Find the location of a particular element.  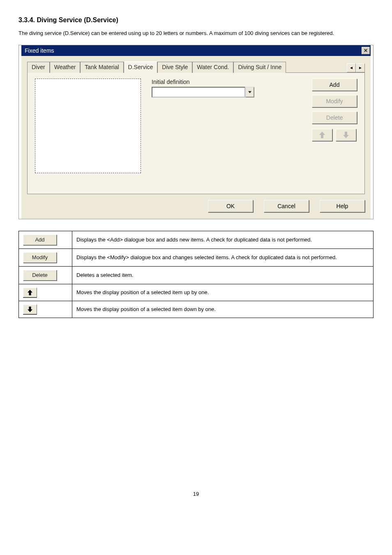

tab-weather: Weather is located at coordinates (65, 67).